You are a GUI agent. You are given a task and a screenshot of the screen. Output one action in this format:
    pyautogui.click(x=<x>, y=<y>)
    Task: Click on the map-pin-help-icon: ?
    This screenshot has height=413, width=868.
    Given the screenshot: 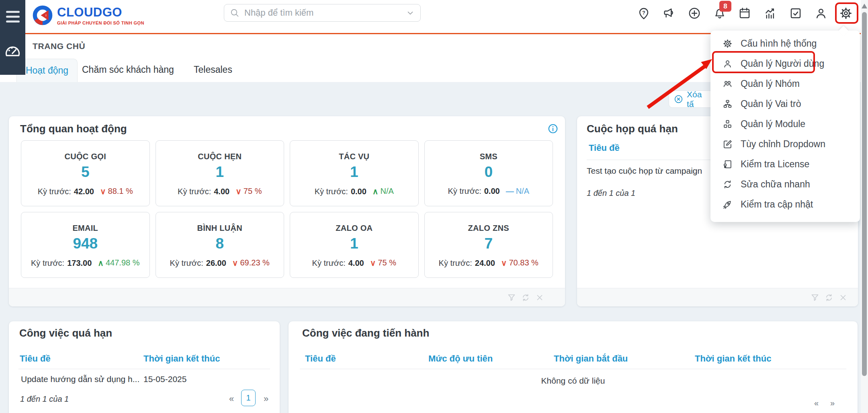 What is the action you would take?
    pyautogui.click(x=644, y=13)
    